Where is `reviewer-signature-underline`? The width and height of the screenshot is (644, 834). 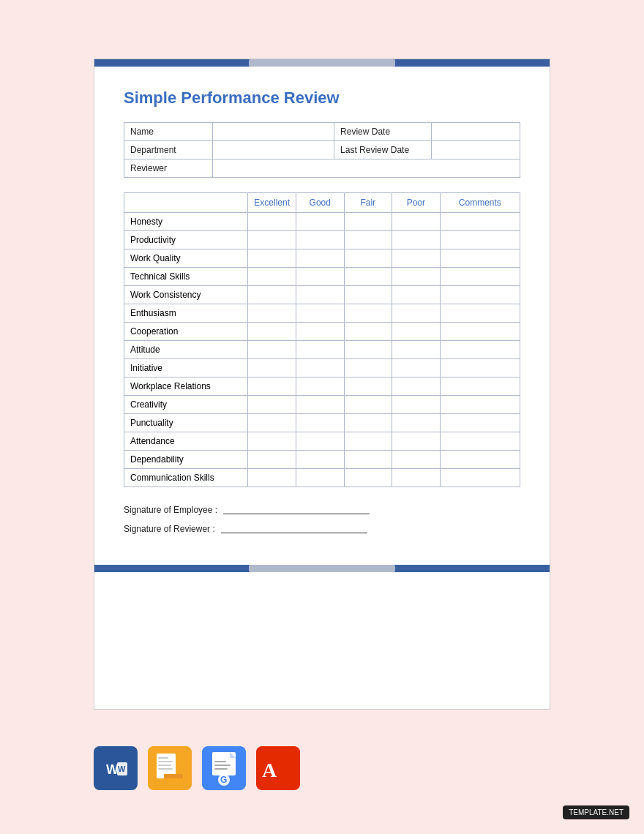 reviewer-signature-underline is located at coordinates (294, 533).